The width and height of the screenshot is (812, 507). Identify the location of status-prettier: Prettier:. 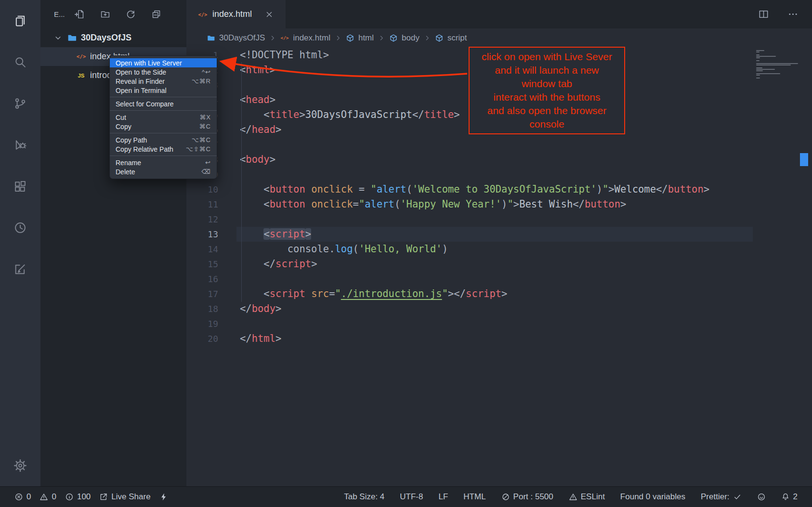
(721, 497).